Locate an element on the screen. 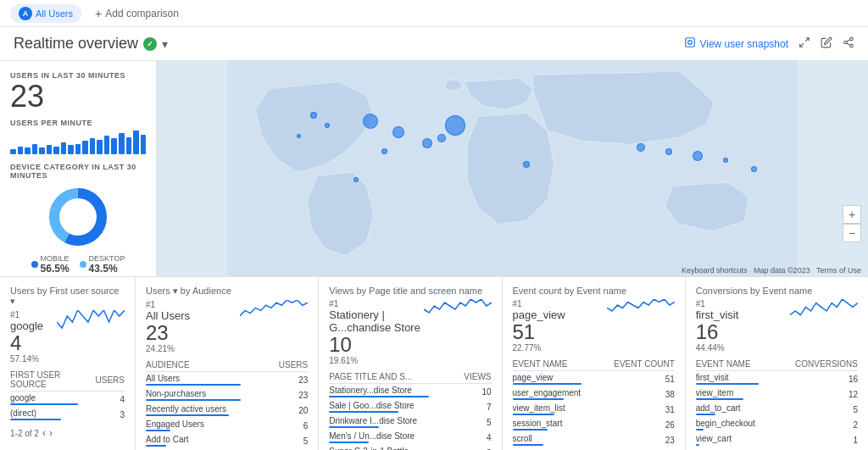  table-row: Sale | Goo...dise Store 7 is located at coordinates (410, 407).